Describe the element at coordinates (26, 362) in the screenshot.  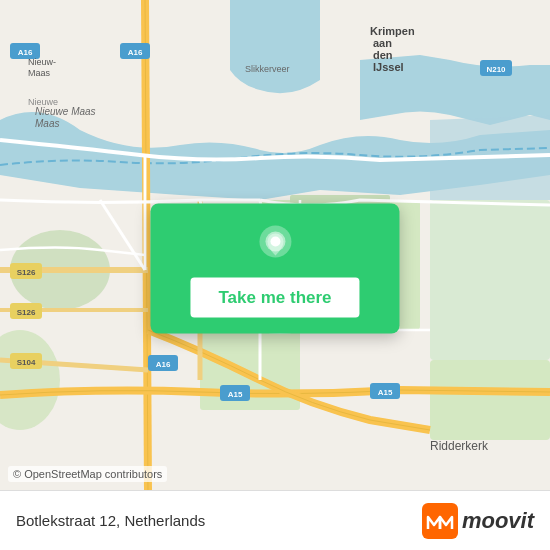
I see `svg-text: S104` at that location.